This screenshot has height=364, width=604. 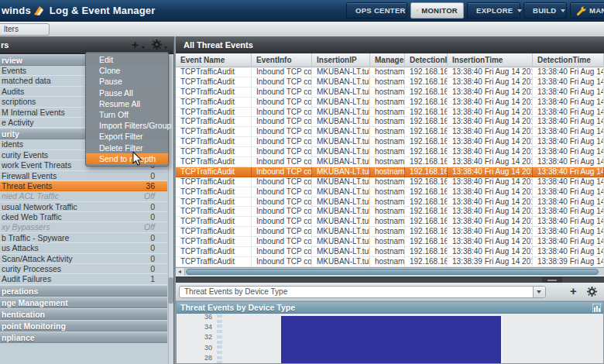 I want to click on chart-panel: Threat Events by Device Type 3634323028, so click(x=390, y=333).